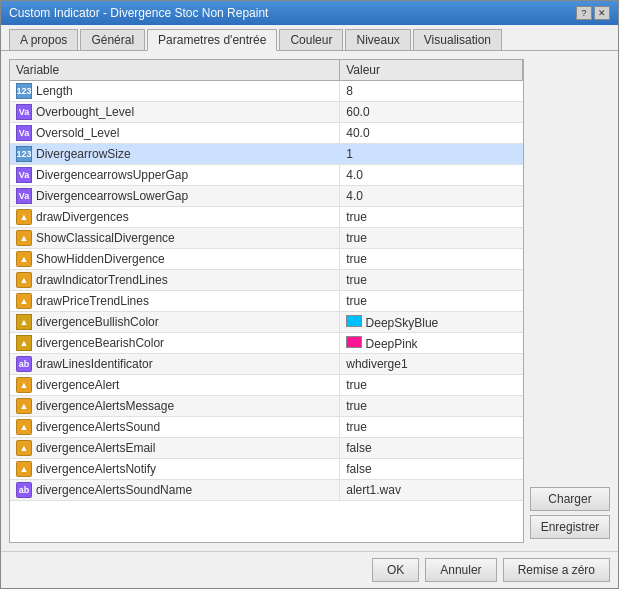 This screenshot has height=589, width=619. Describe the element at coordinates (432, 70) in the screenshot. I see `col-valeur-header: Valeur` at that location.